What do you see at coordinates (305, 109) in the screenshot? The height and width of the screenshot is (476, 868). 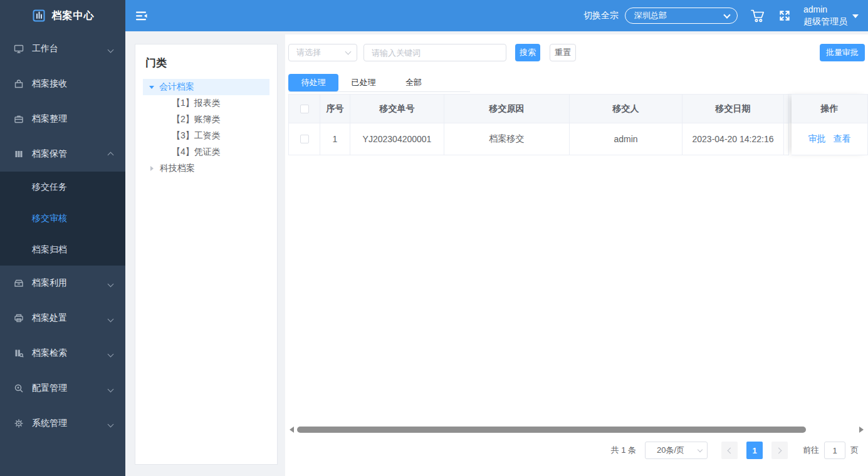 I see `header-checkbox-cell` at bounding box center [305, 109].